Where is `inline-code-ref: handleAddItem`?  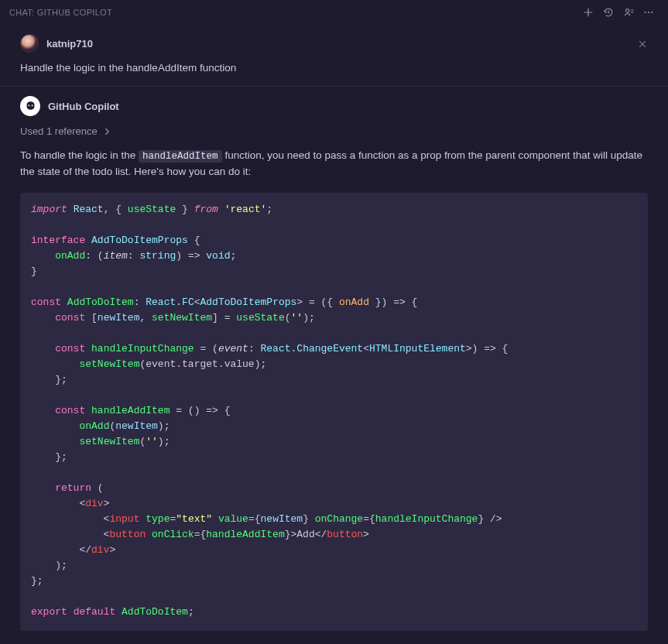
inline-code-ref: handleAddItem is located at coordinates (180, 156).